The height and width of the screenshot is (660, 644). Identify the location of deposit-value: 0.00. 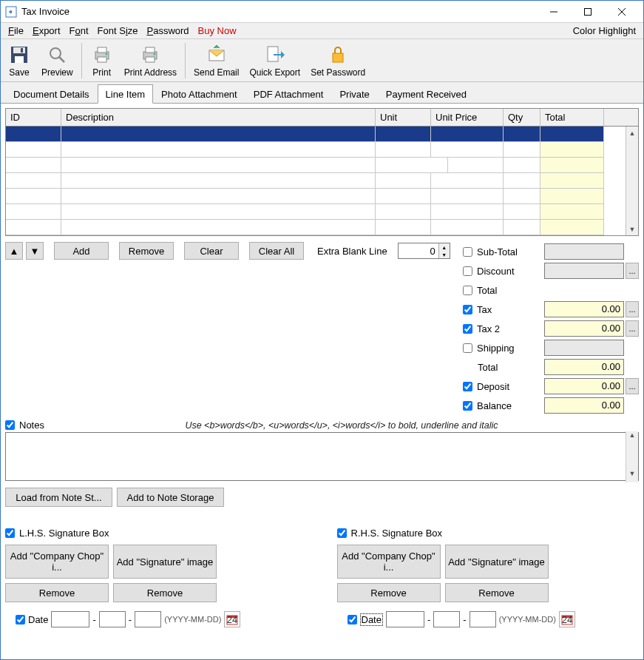
(584, 386).